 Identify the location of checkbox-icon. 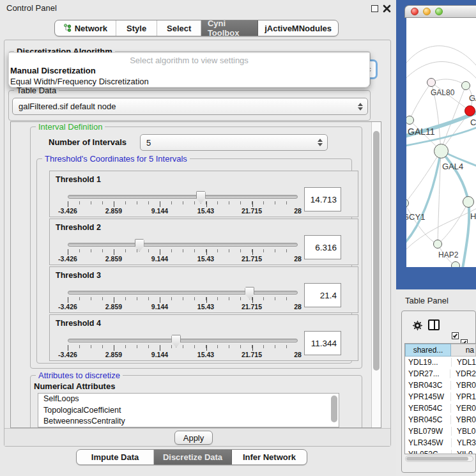
(455, 336).